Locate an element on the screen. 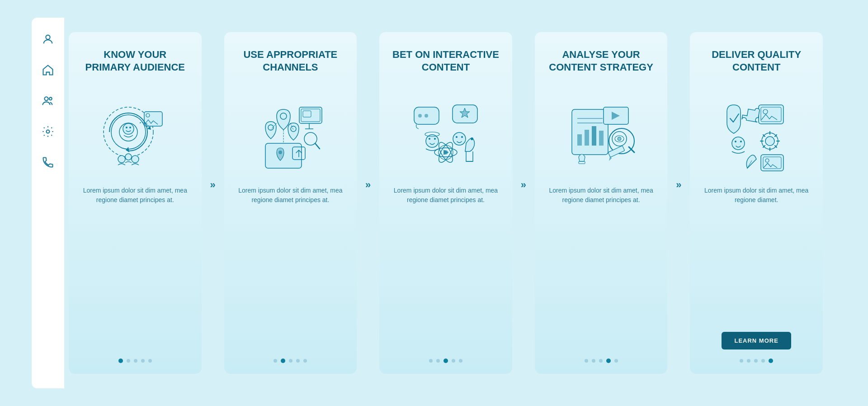 The width and height of the screenshot is (868, 406). card-3-illustration is located at coordinates (446, 137).